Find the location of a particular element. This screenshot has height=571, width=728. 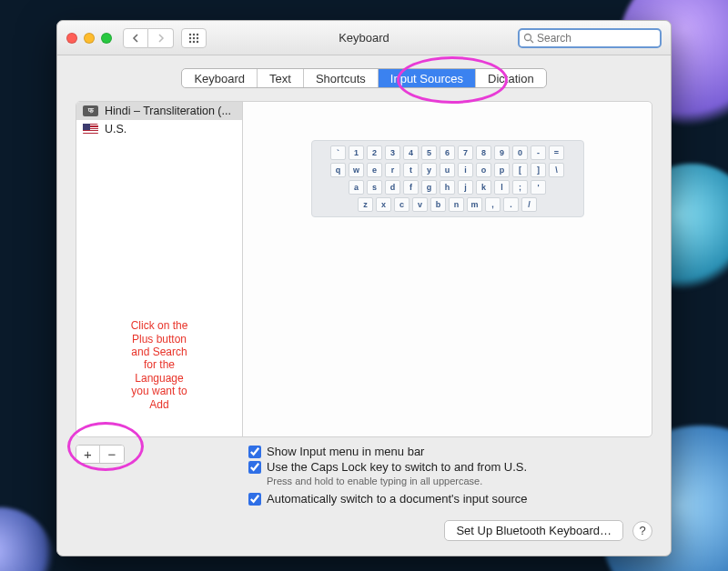

key: t is located at coordinates (411, 170).